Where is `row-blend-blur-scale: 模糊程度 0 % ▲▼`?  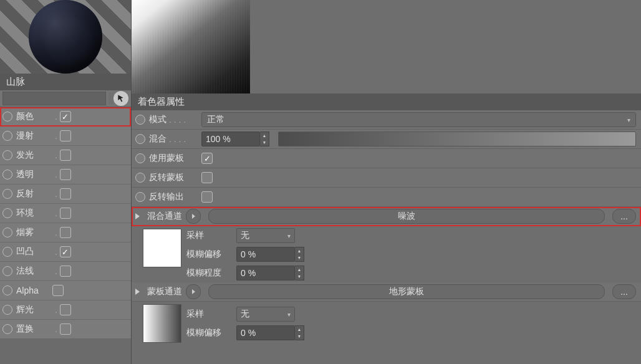
row-blend-blur-scale: 模糊程度 0 % ▲▼ is located at coordinates (246, 273).